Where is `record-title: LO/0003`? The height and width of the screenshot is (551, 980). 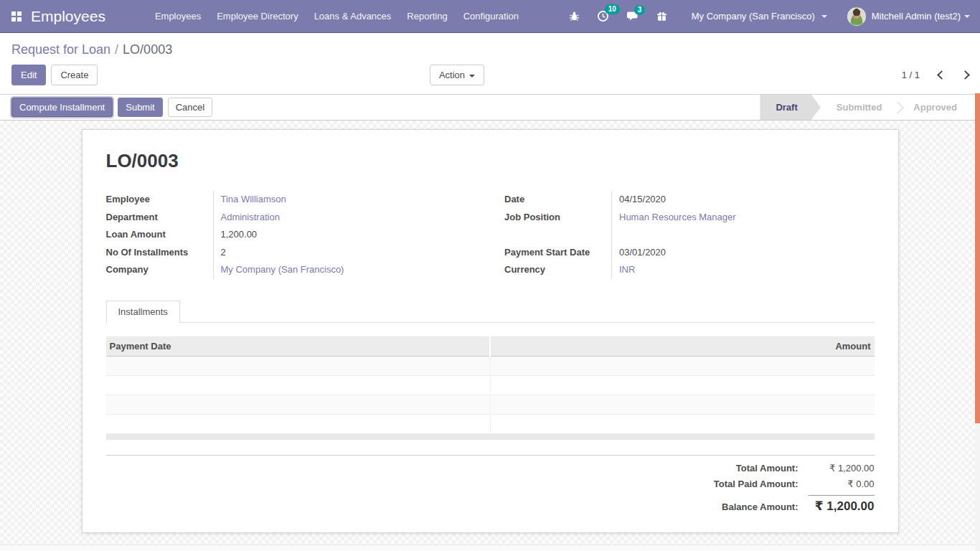 record-title: LO/0003 is located at coordinates (491, 161).